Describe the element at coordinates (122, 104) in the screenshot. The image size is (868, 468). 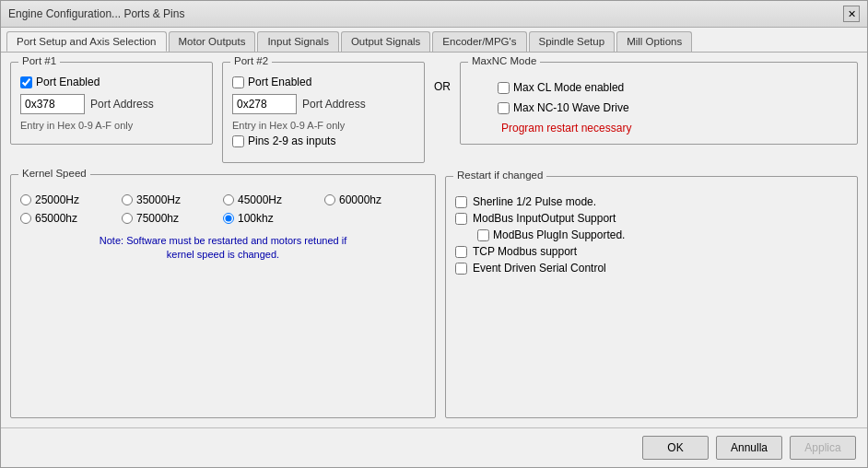
I see `port1-address-label: Port Address` at that location.